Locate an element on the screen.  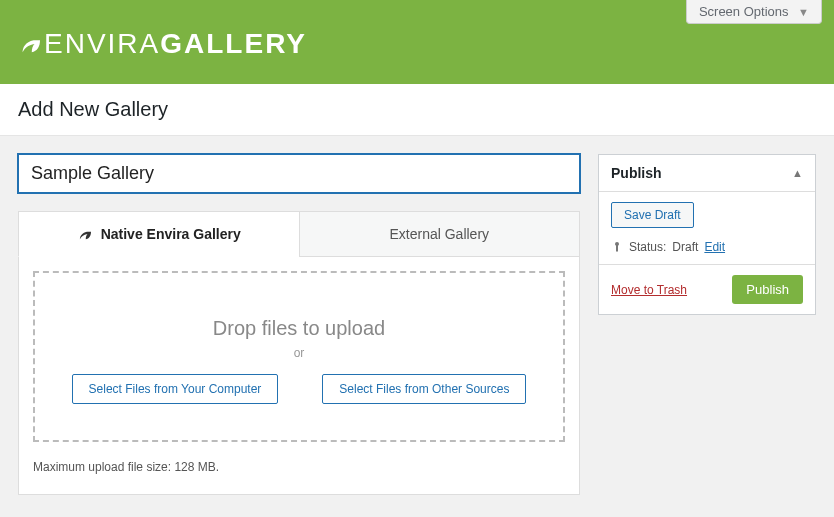
tabs: Native Envira Gallery External Gallery is located at coordinates (299, 234).